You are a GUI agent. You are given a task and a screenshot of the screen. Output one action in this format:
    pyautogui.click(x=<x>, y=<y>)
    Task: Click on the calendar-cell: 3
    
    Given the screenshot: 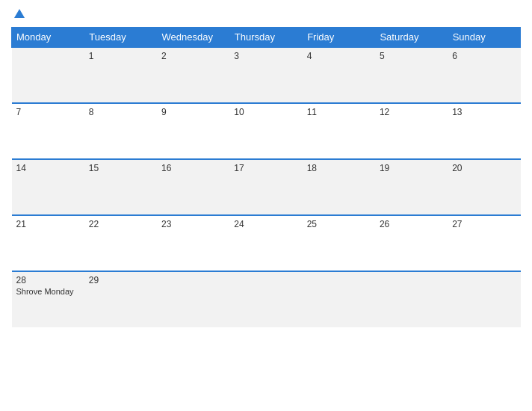 What is the action you would take?
    pyautogui.click(x=266, y=75)
    